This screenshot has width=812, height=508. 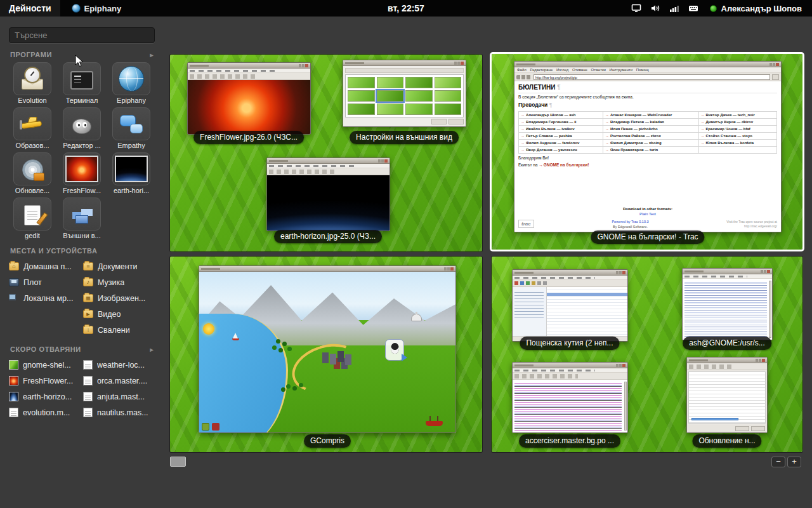 What do you see at coordinates (674, 8) in the screenshot?
I see `network-icon` at bounding box center [674, 8].